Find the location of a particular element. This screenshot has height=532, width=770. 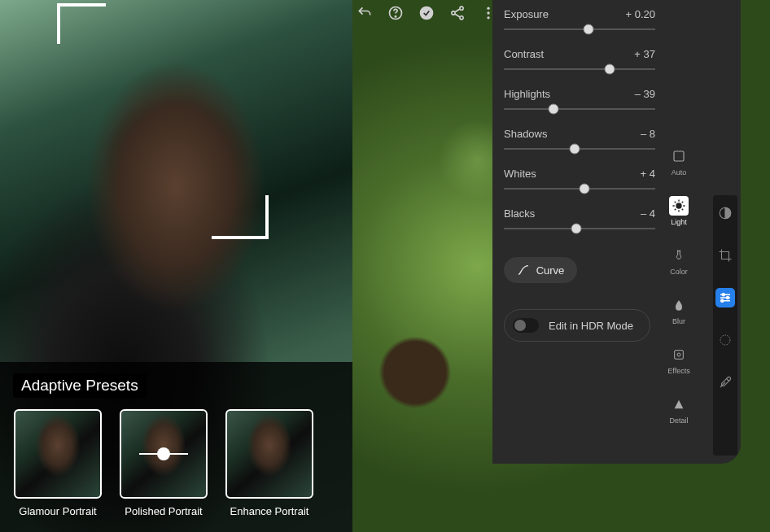

rail-auto: Auto is located at coordinates (679, 161).